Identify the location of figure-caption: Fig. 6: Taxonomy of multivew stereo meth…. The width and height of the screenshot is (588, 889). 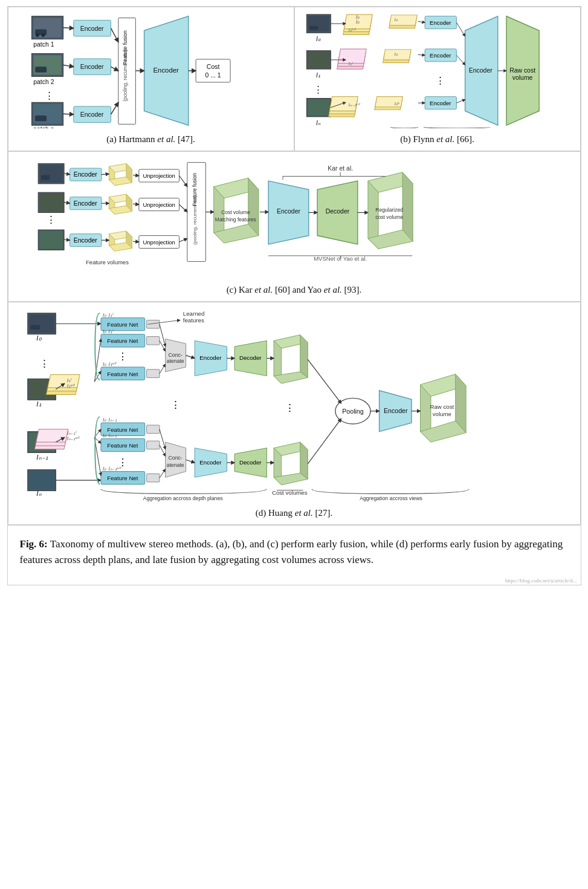
(294, 551).